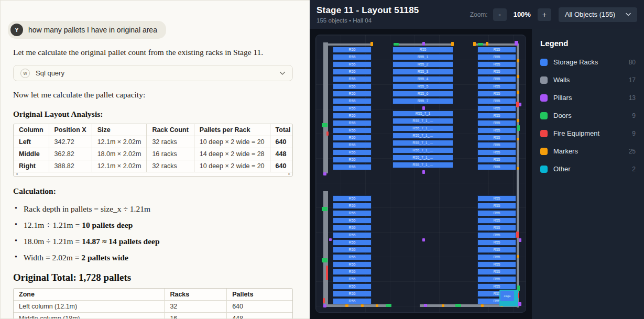 Image resolution: width=644 pixels, height=319 pixels. I want to click on rack: R55_7, so click(423, 101).